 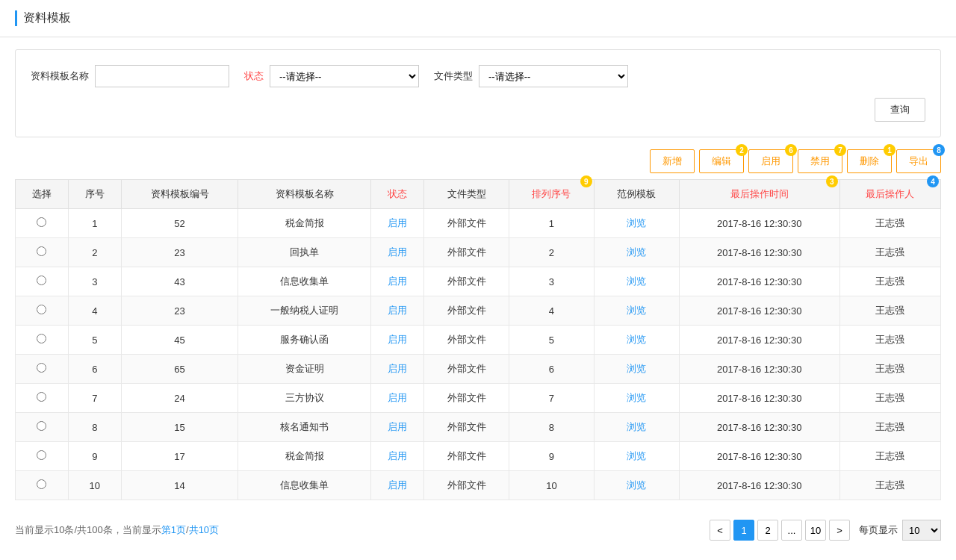 I want to click on col-filetype: 文件类型, so click(x=467, y=194).